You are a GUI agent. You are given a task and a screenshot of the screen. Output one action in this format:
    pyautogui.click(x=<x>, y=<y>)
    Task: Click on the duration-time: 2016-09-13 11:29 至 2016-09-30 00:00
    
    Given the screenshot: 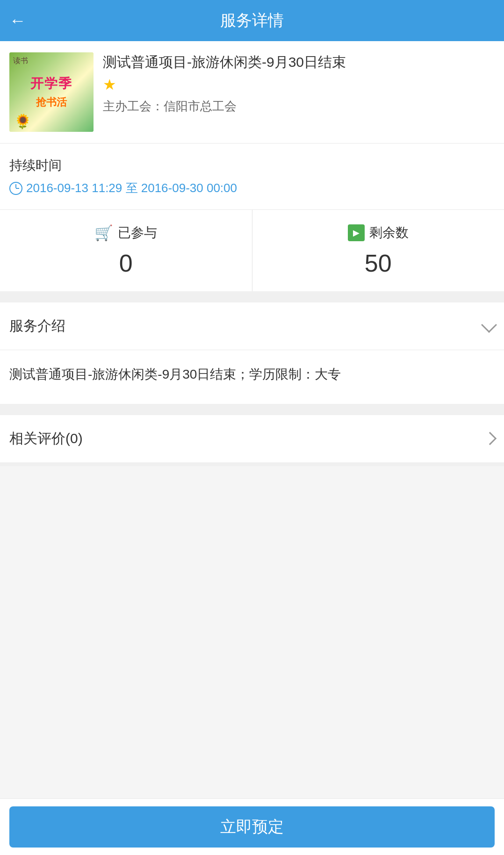 What is the action you would take?
    pyautogui.click(x=252, y=188)
    